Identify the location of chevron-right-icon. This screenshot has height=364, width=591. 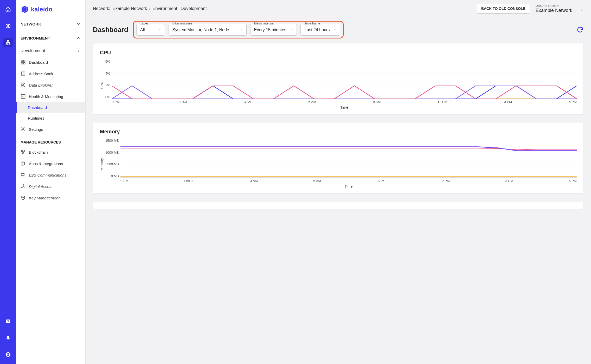
(79, 51).